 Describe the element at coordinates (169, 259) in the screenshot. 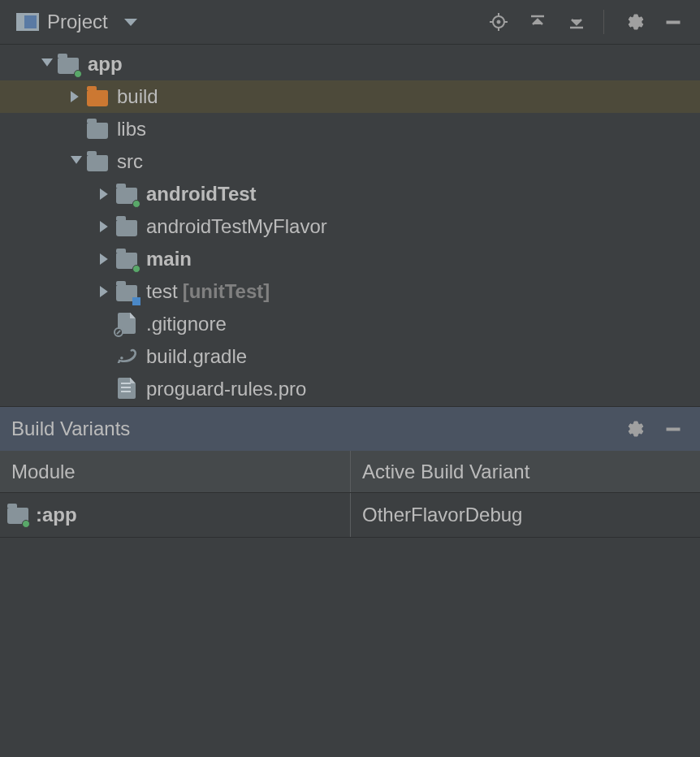

I see `tree-label: main` at that location.